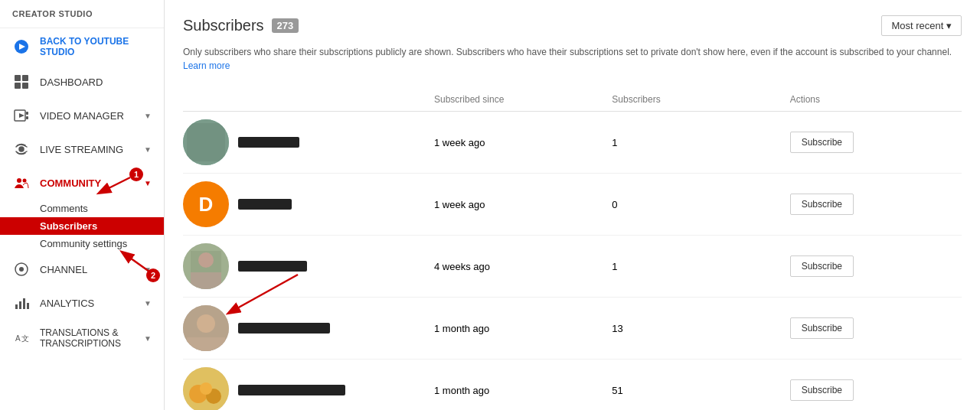 The height and width of the screenshot is (410, 980). Describe the element at coordinates (148, 338) in the screenshot. I see `translations-chevron: ▼` at that location.